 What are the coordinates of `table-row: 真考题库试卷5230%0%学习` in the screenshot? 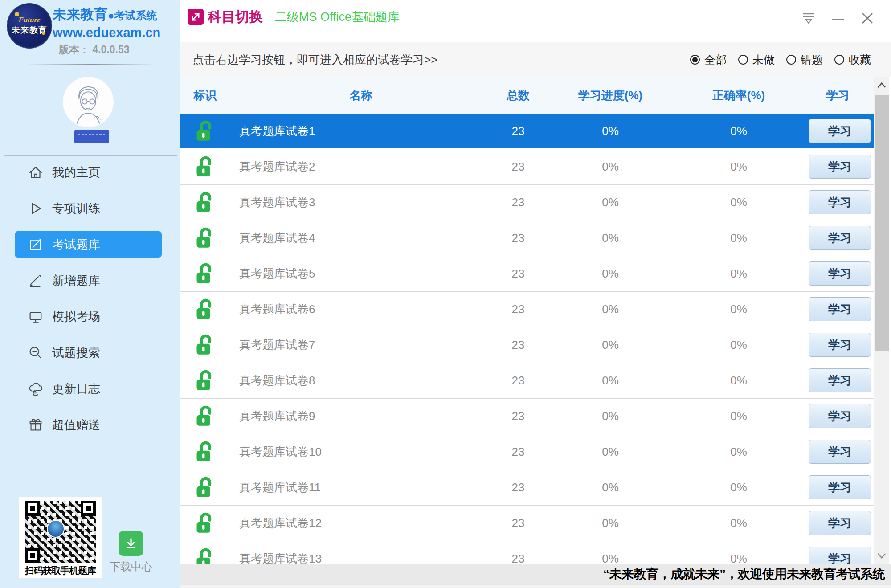 It's located at (527, 274).